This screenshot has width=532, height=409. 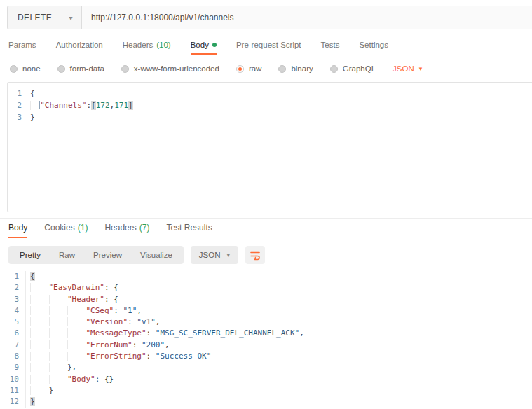 What do you see at coordinates (250, 69) in the screenshot?
I see `body-type-raw: raw` at bounding box center [250, 69].